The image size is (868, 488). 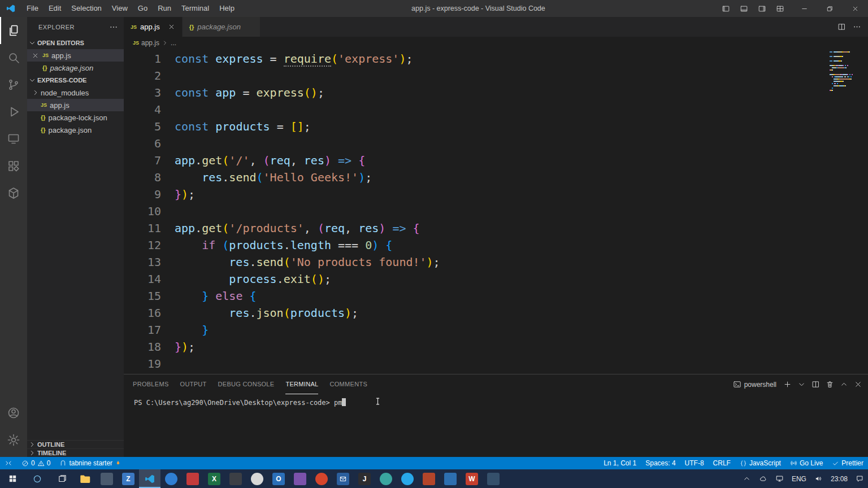 I want to click on activity-search, so click(x=14, y=58).